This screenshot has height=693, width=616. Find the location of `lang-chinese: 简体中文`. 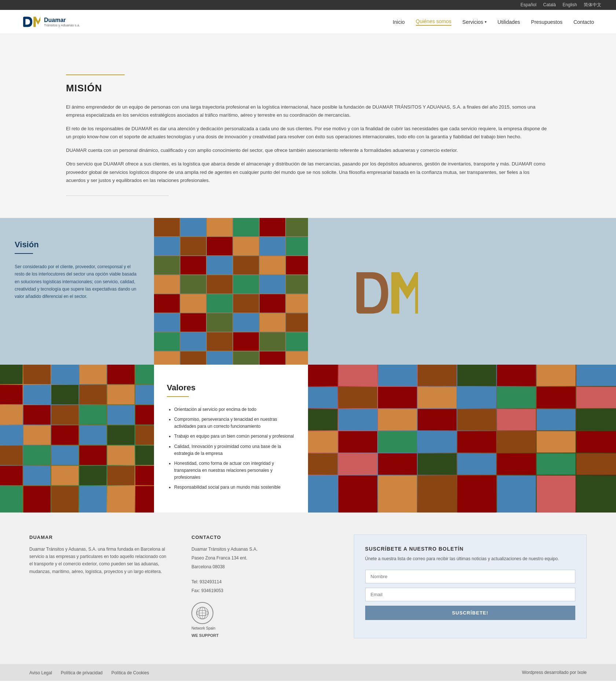

lang-chinese: 简体中文 is located at coordinates (593, 5).